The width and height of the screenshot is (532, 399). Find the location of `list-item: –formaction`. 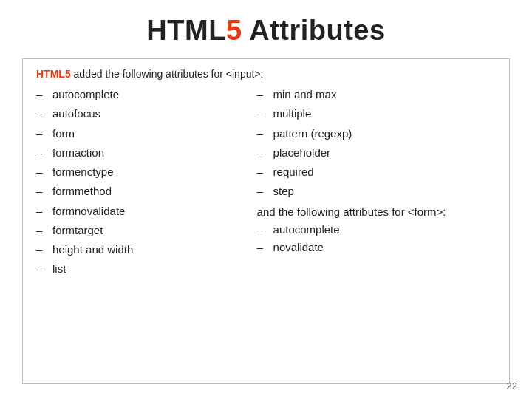

list-item: –formaction is located at coordinates (143, 153).